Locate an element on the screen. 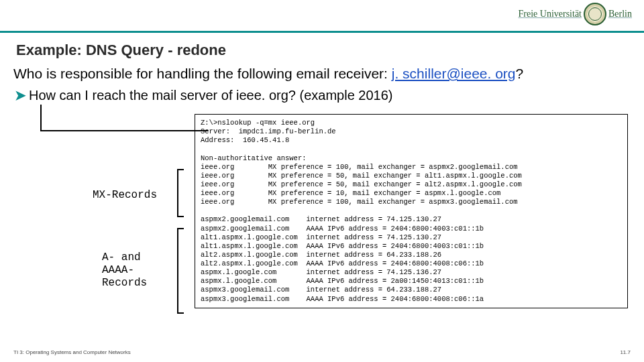 The width and height of the screenshot is (644, 362). seal-icon is located at coordinates (595, 14).